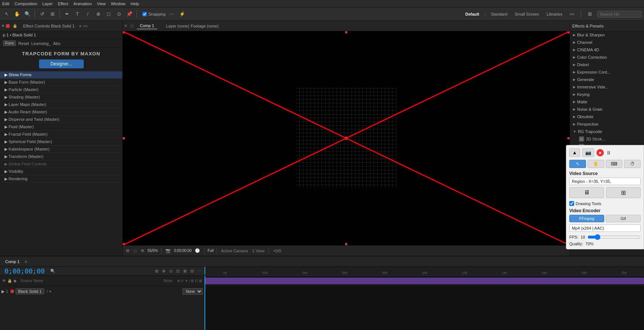  What do you see at coordinates (61, 90) in the screenshot?
I see `section-item-2: ▶ Particle (Master)` at bounding box center [61, 90].